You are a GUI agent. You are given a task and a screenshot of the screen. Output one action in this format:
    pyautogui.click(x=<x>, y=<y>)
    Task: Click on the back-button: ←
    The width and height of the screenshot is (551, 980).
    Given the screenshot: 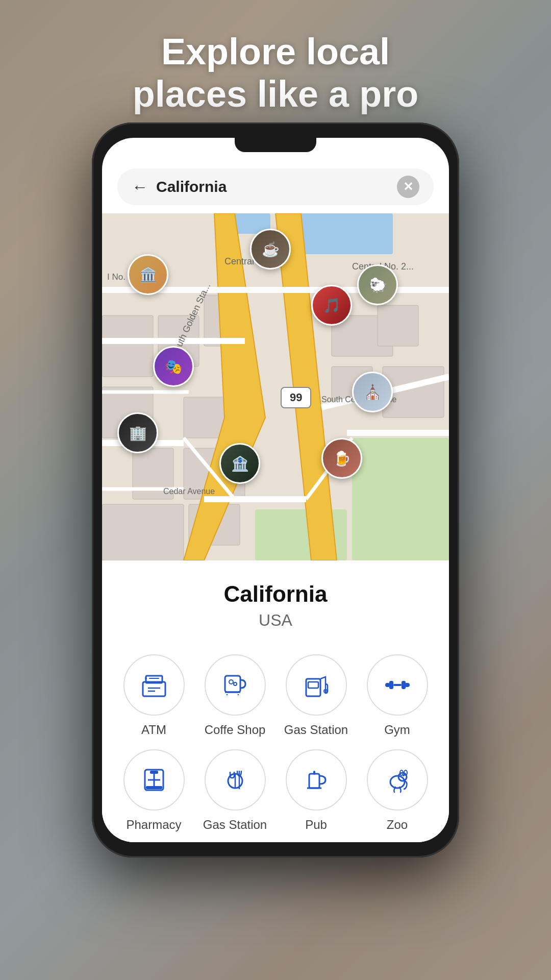 What is the action you would take?
    pyautogui.click(x=140, y=187)
    